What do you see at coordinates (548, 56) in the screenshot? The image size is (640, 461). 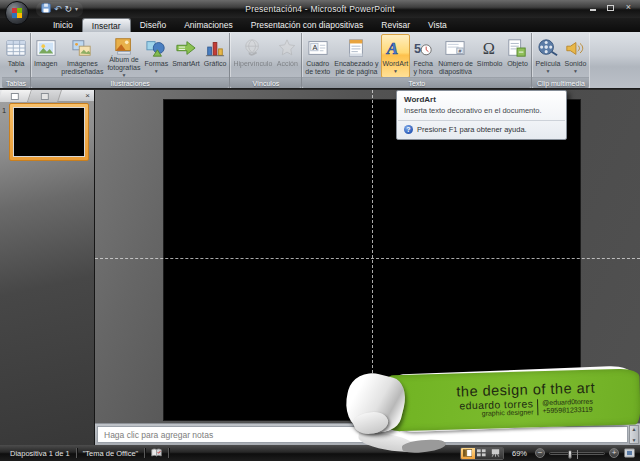 I see `movie-button: Película ▼` at bounding box center [548, 56].